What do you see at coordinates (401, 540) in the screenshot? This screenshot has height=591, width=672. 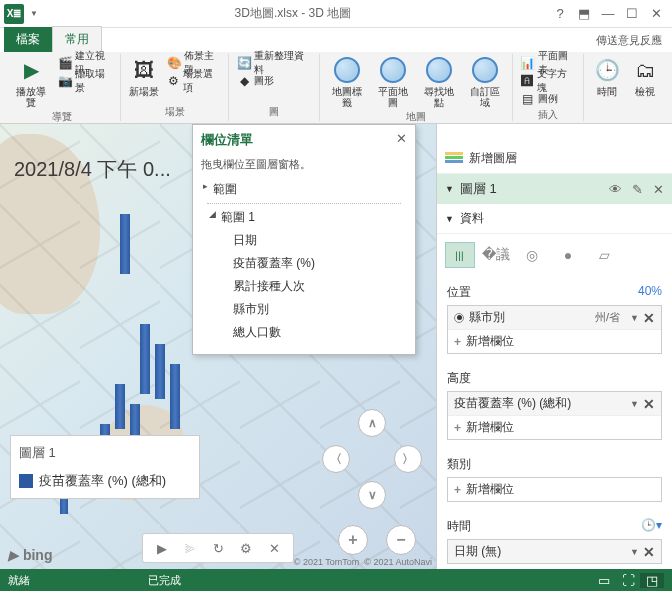 I see `zoom-out-button: −` at bounding box center [401, 540].